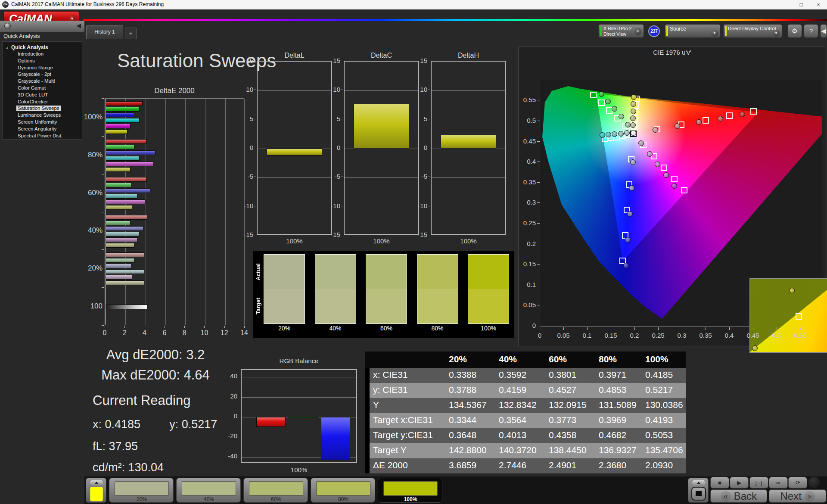 This screenshot has width=827, height=504. Describe the element at coordinates (44, 115) in the screenshot. I see `sidebar-item-luminance-sweeps: Luminance Sweeps` at that location.